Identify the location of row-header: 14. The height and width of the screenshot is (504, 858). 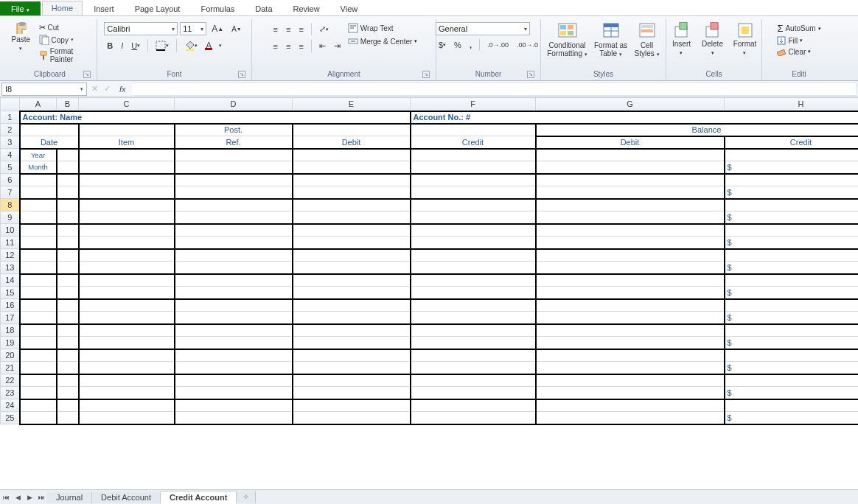
(10, 280).